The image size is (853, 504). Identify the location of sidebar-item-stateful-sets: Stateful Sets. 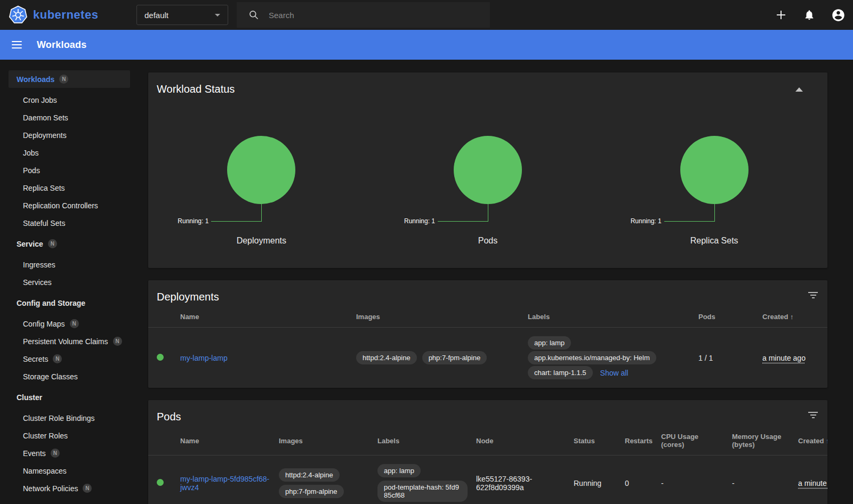
(69, 223).